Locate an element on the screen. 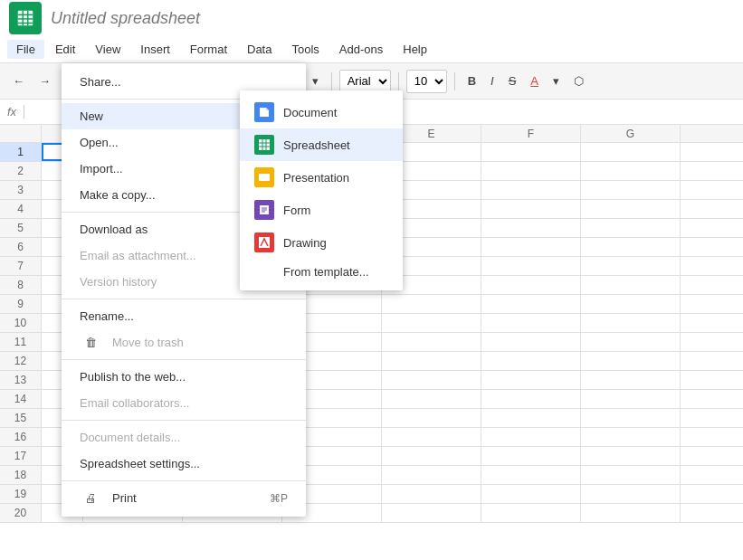 This screenshot has height=560, width=743. cell-e15 is located at coordinates (432, 418).